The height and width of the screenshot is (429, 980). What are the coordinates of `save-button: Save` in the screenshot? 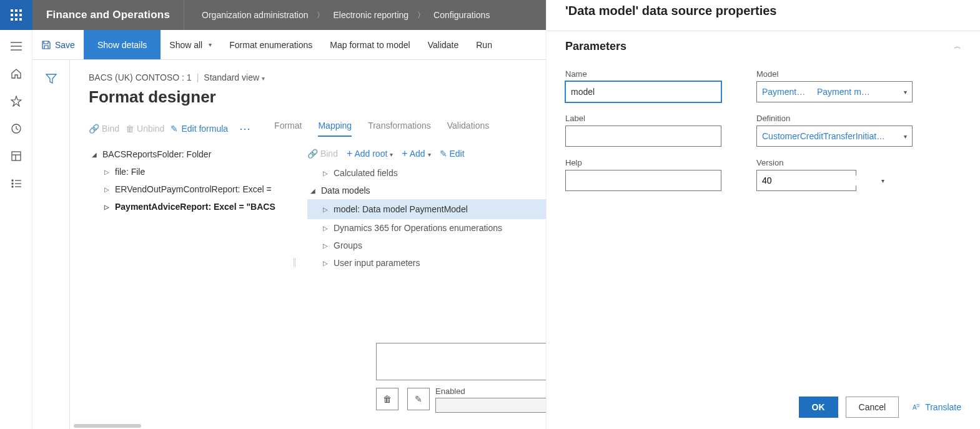 It's located at (58, 45).